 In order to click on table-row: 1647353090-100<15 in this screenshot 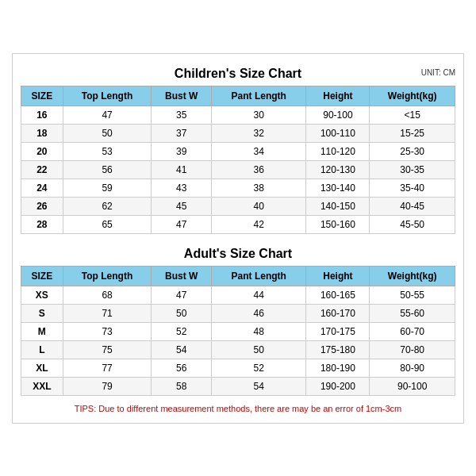, I will do `click(238, 114)`.